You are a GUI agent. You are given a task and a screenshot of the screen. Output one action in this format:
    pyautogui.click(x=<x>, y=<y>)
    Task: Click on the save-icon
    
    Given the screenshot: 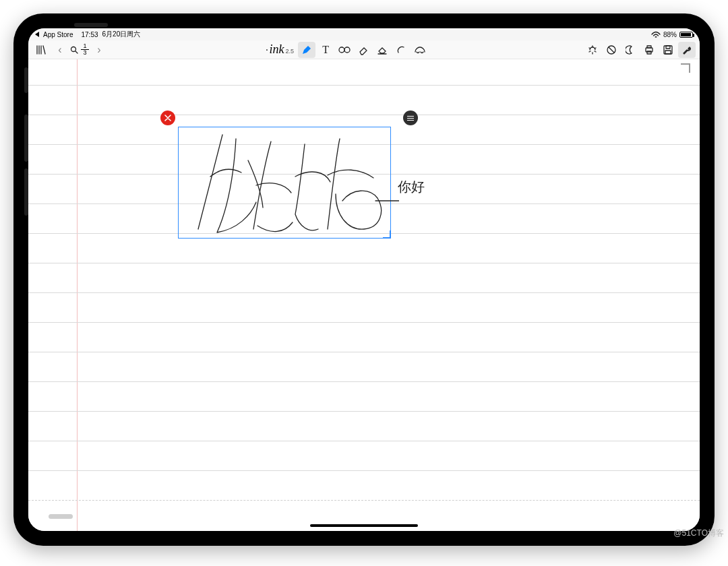 What is the action you would take?
    pyautogui.click(x=668, y=50)
    